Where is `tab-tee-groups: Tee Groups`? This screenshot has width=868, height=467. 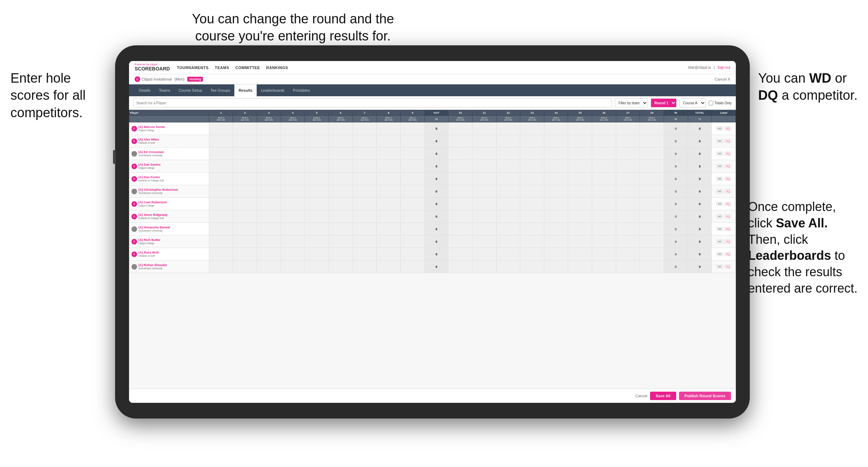 tab-tee-groups: Tee Groups is located at coordinates (220, 90).